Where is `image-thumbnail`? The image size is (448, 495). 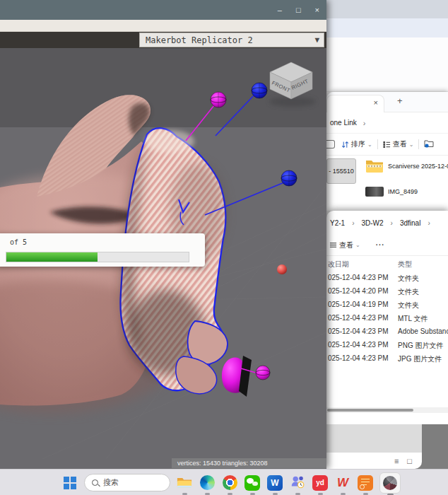
image-thumbnail is located at coordinates (375, 192).